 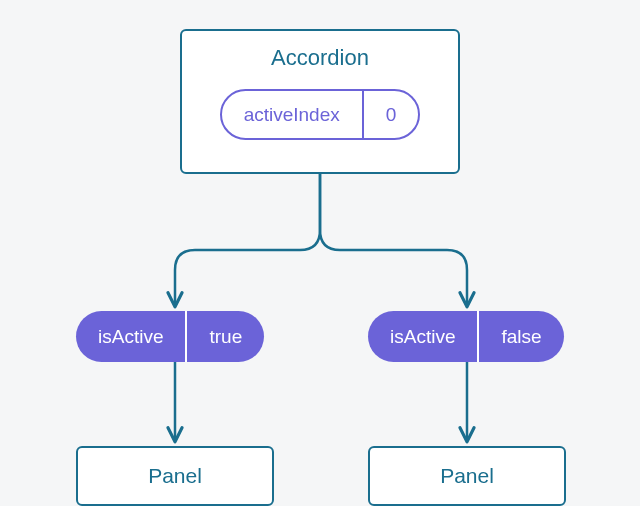 What do you see at coordinates (292, 114) in the screenshot?
I see `state-key: activeIndex` at bounding box center [292, 114].